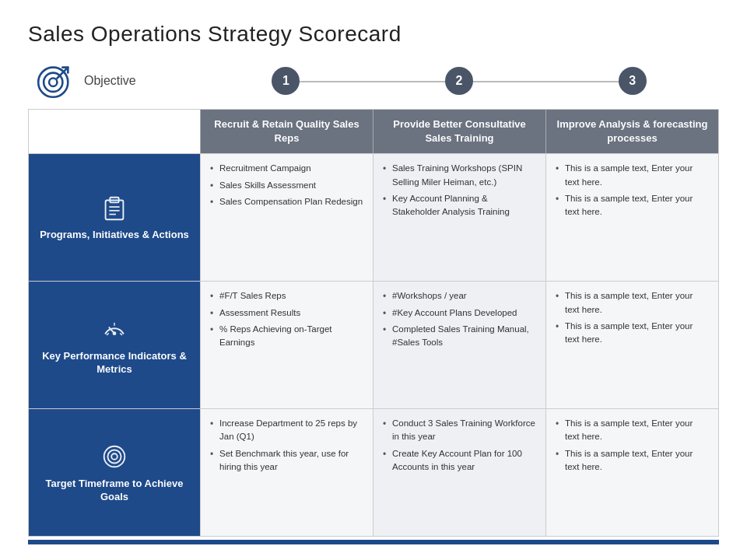 This screenshot has width=747, height=560. Describe the element at coordinates (286, 445) in the screenshot. I see `timeframe-list-1: Increase Department to 25 reps by Jan (Q…` at that location.